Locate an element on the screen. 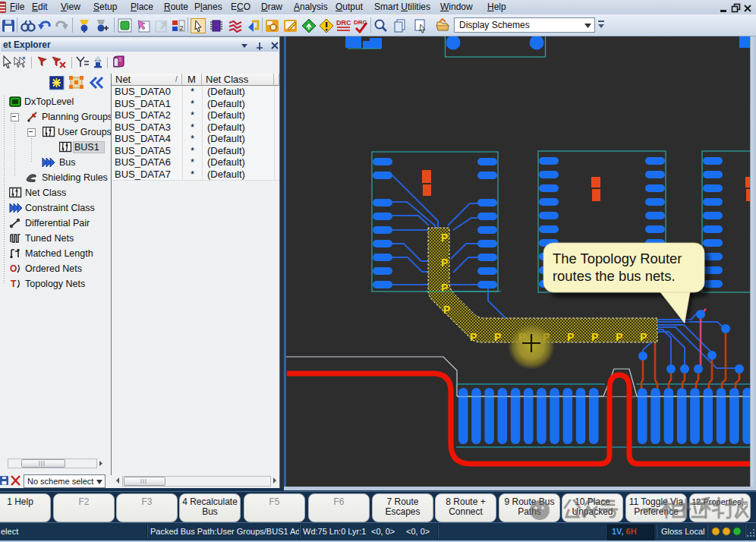 This screenshot has height=542, width=756. svg-text: DRC is located at coordinates (344, 23).